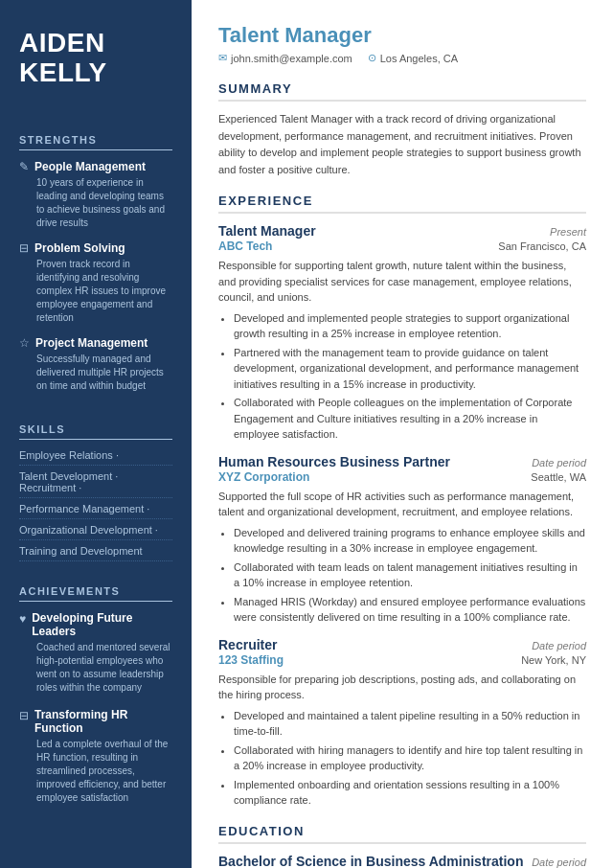 The image size is (613, 868). Describe the element at coordinates (410, 326) in the screenshot. I see `bullet-item: Developed and implemented people strateg…` at that location.